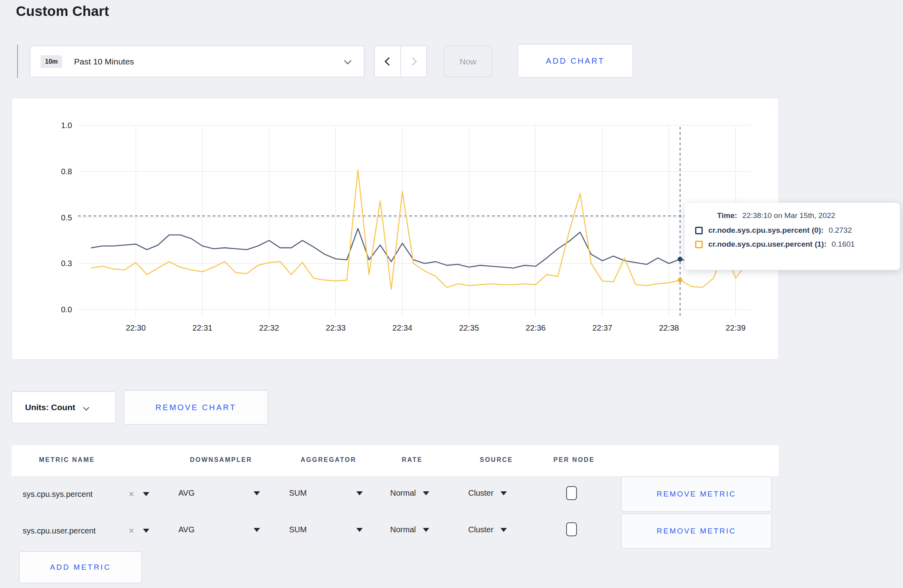 This screenshot has width=903, height=588. Describe the element at coordinates (413, 61) in the screenshot. I see `time-forward-button` at that location.